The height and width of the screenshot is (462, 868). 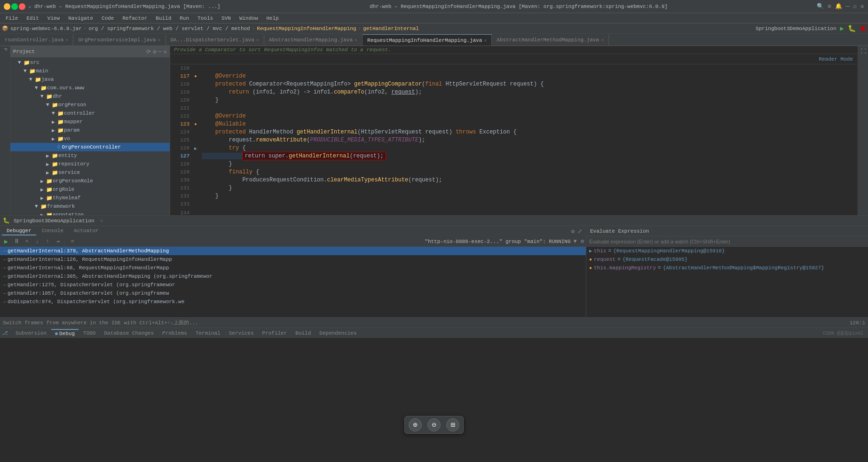 I want to click on menu-code: Code, so click(x=108, y=18).